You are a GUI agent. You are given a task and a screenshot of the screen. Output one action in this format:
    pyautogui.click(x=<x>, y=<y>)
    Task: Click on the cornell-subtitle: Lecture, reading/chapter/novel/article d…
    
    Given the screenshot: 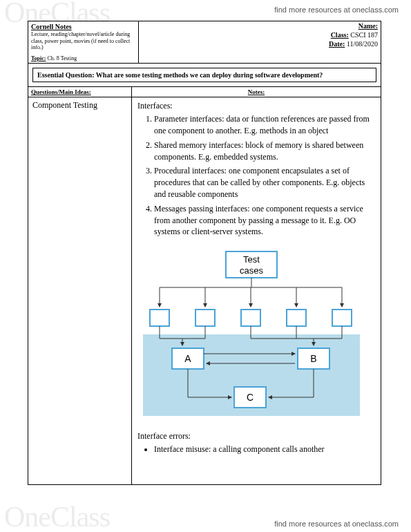 What is the action you would take?
    pyautogui.click(x=83, y=41)
    